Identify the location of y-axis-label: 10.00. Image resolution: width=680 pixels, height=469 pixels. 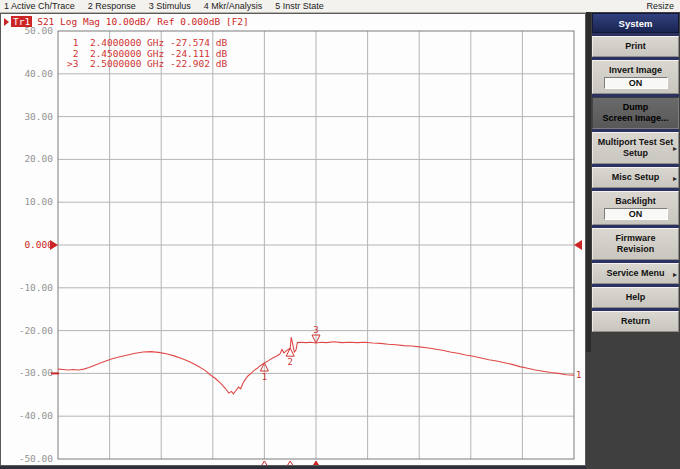
(38, 202).